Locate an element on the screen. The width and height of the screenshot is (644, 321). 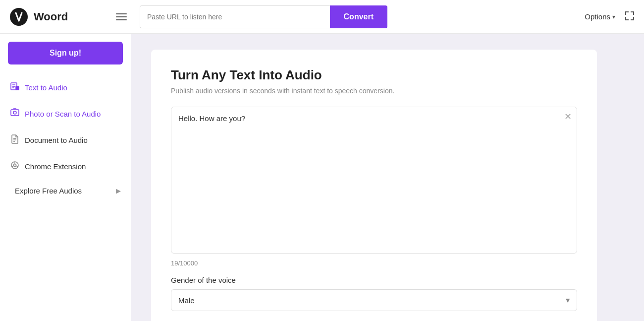
header-right: Options ▾ is located at coordinates (610, 17).